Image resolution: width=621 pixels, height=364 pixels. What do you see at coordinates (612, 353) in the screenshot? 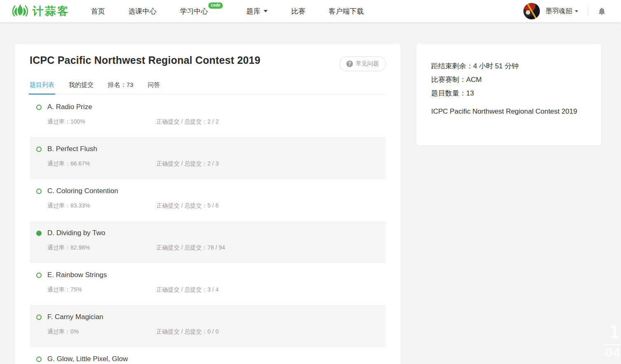
I see `page-counter-total: 04` at bounding box center [612, 353].